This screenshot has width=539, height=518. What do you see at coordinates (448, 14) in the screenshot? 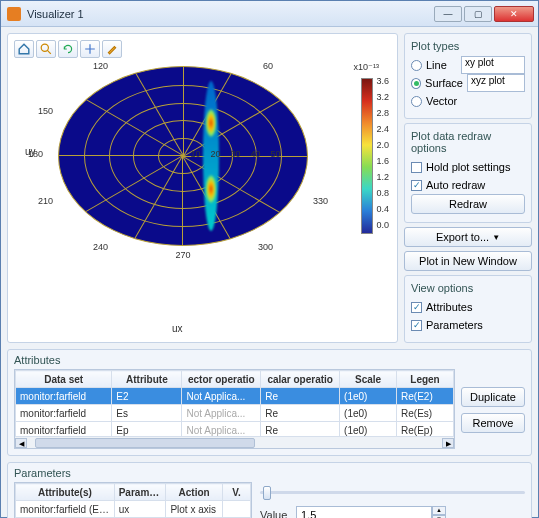
I see `minimize-button: —` at bounding box center [448, 14].